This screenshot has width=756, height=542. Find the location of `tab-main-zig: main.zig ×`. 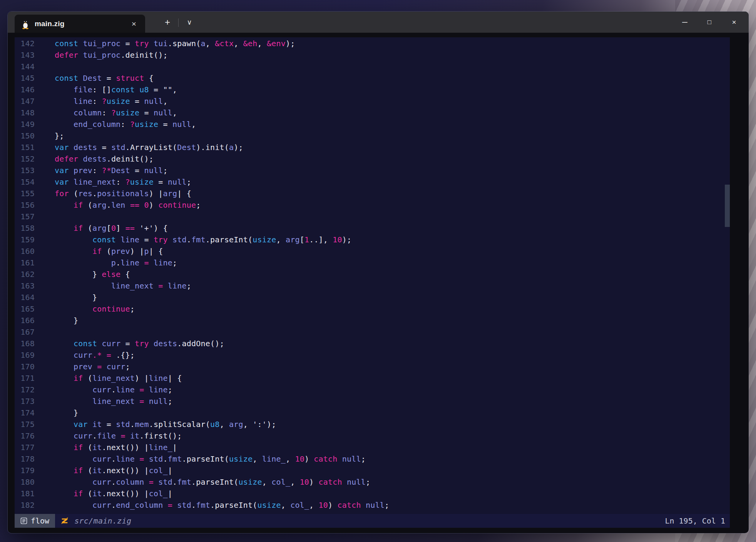

tab-main-zig: main.zig × is located at coordinates (80, 24).